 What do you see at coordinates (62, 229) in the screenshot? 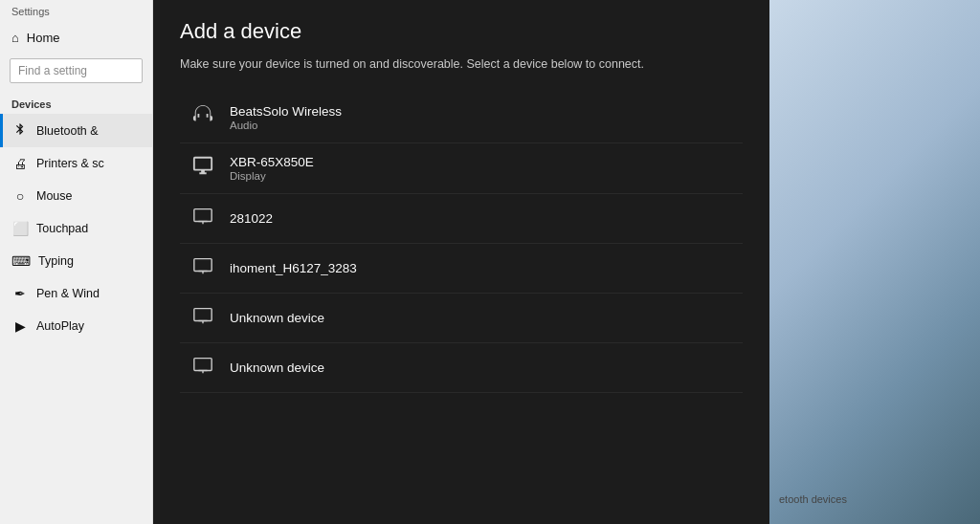
I see `sidebar-item-touchpad-label: Touchpad` at bounding box center [62, 229].